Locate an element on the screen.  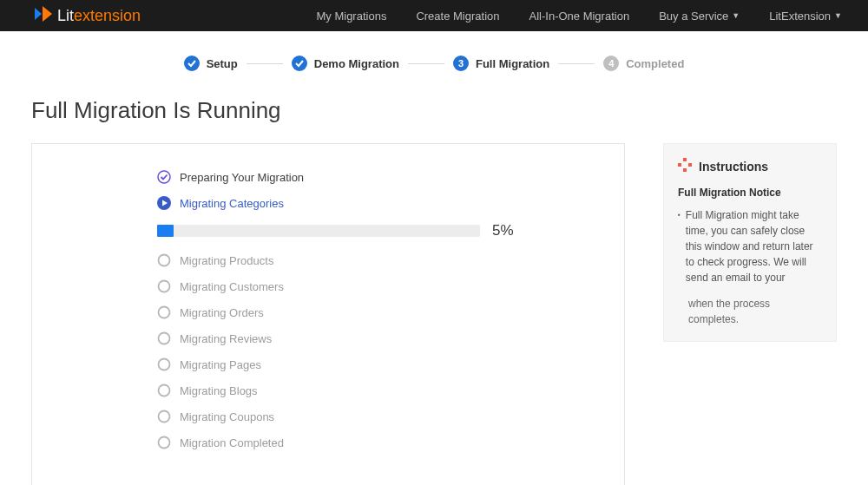
instructions-bullet: Full Migration might take time, you can … is located at coordinates (750, 246).